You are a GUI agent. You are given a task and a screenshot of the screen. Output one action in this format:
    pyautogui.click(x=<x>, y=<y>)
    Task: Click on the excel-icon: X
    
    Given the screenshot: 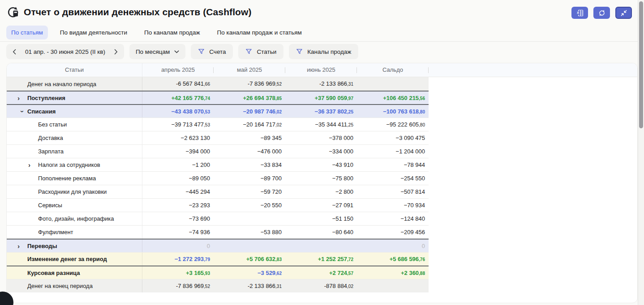 What is the action you would take?
    pyautogui.click(x=580, y=13)
    